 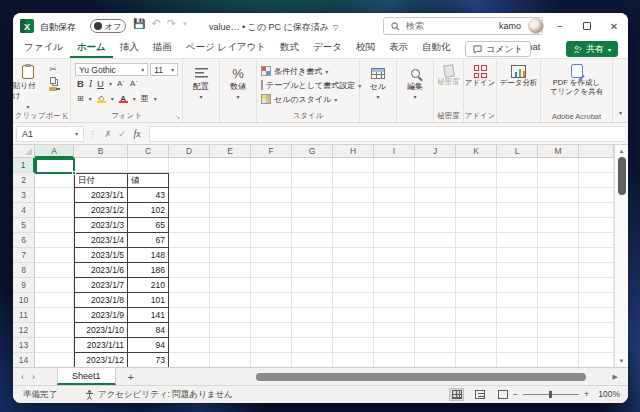 I want to click on cell-K5, so click(x=476, y=226).